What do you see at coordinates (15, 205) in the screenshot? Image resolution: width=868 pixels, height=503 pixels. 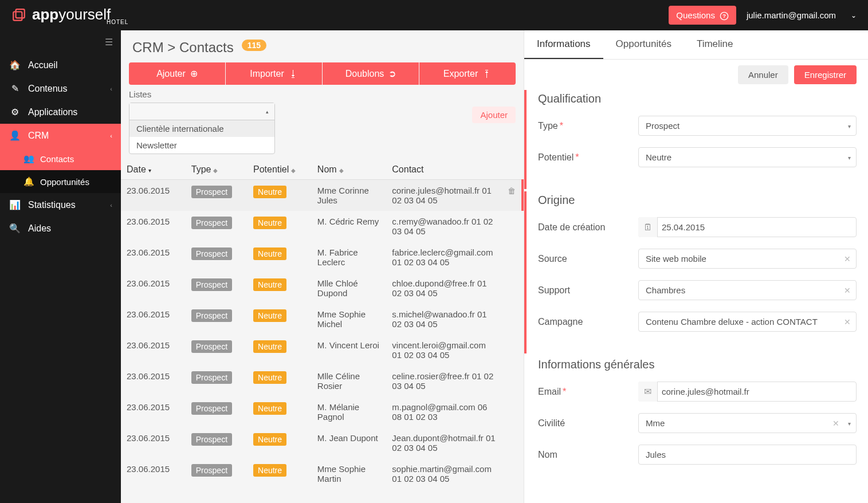 I see `chart-icon: 📊` at bounding box center [15, 205].